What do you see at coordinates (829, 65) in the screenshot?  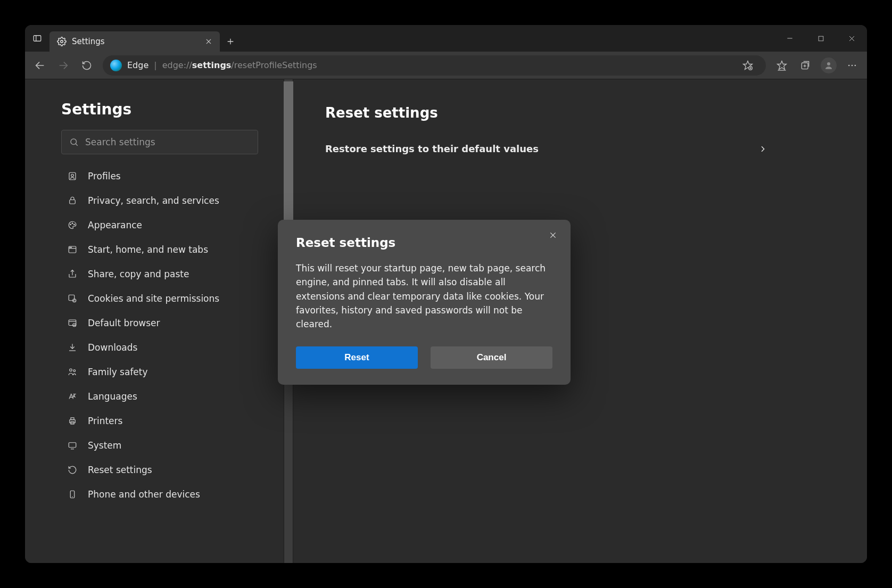 I see `avatar-icon` at bounding box center [829, 65].